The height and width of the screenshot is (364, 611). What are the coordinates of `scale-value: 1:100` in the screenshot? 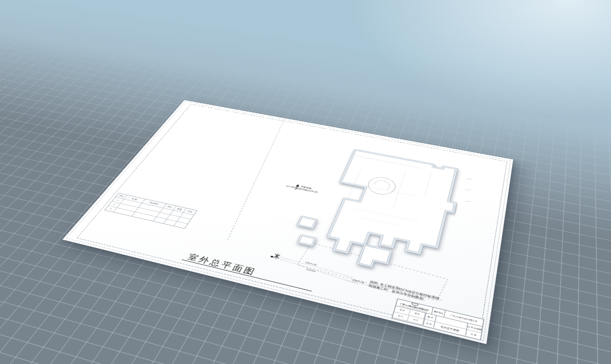 It's located at (478, 328).